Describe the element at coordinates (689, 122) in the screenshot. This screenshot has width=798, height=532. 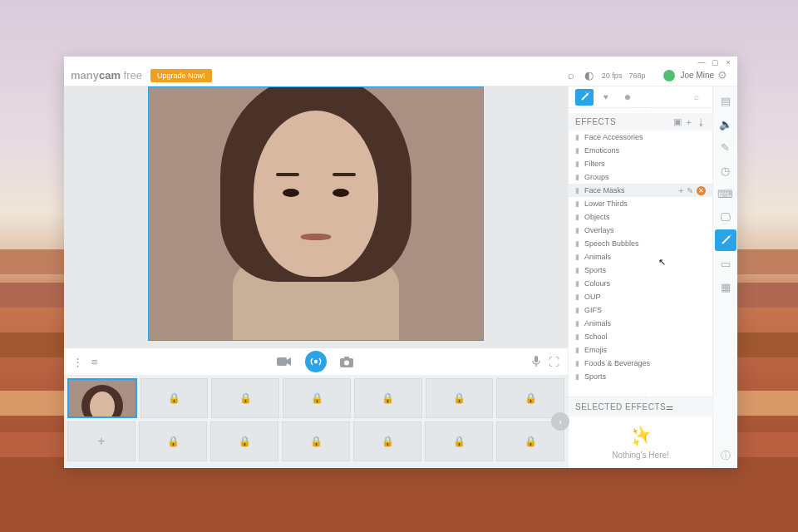
I see `effects-add-icon: +` at that location.